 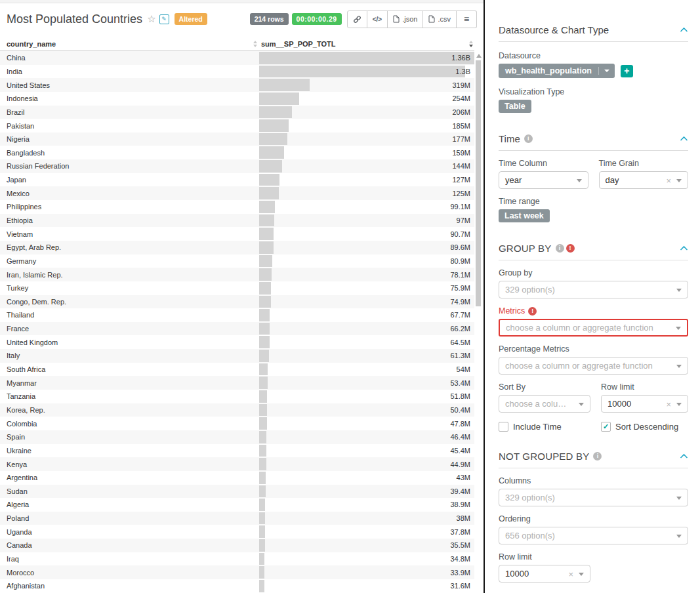 I want to click on section-header-group-by: GROUP BY i !, so click(x=593, y=251).